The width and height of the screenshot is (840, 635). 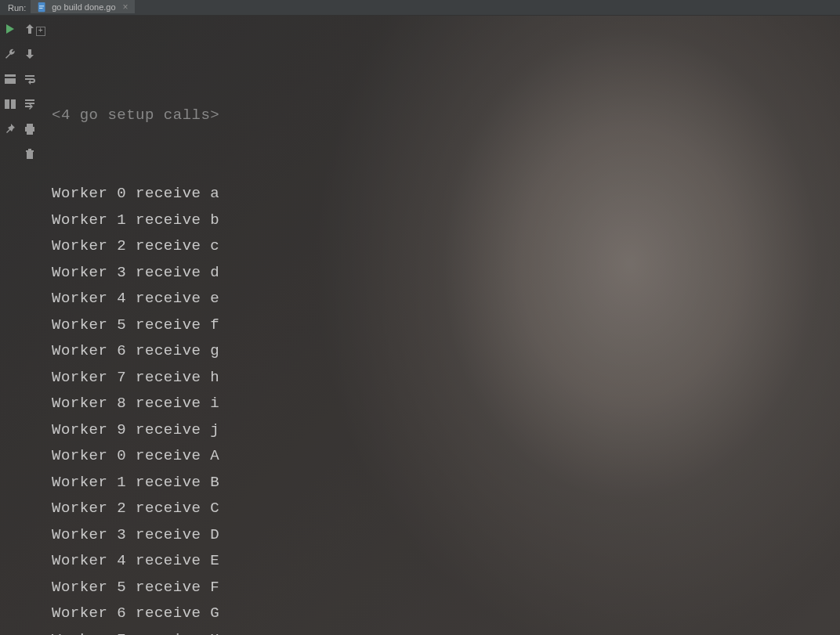 What do you see at coordinates (441, 378) in the screenshot?
I see `output-line: Worker 7 receive h` at bounding box center [441, 378].